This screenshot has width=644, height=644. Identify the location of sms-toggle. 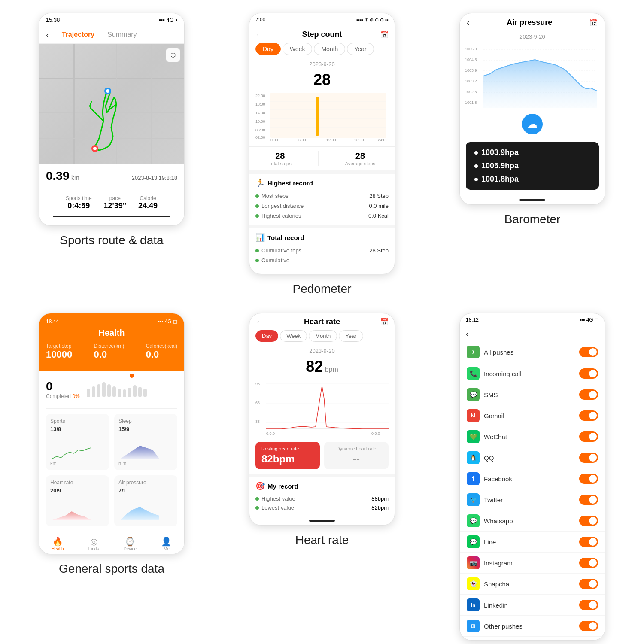
(589, 395).